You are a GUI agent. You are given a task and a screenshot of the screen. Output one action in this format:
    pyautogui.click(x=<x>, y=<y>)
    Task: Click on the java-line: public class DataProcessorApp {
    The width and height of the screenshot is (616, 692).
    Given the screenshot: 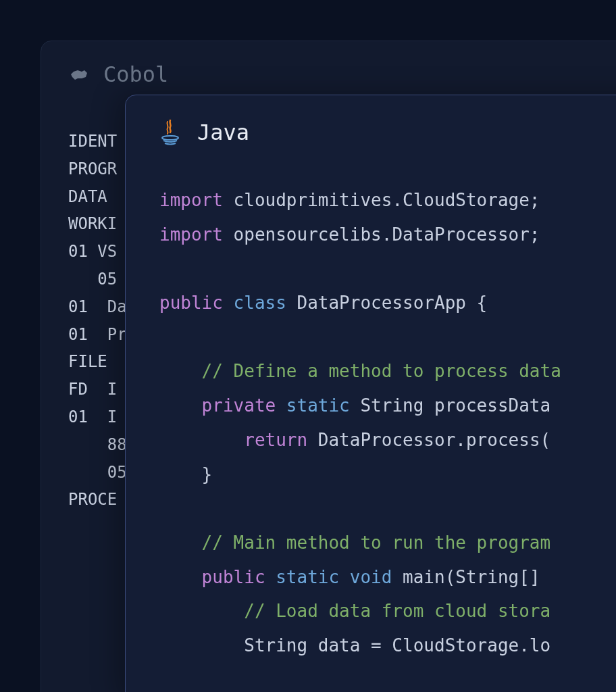 What is the action you would take?
    pyautogui.click(x=388, y=303)
    